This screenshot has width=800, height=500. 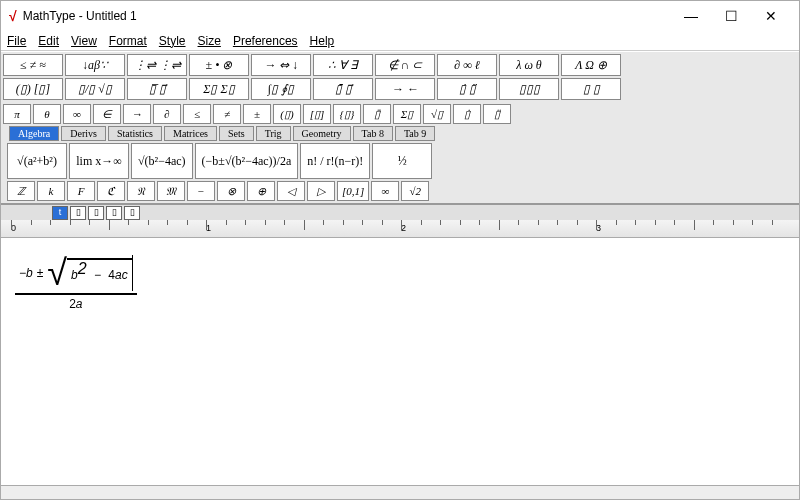 What do you see at coordinates (437, 114) in the screenshot?
I see `symbol-btn-14: √▯` at bounding box center [437, 114].